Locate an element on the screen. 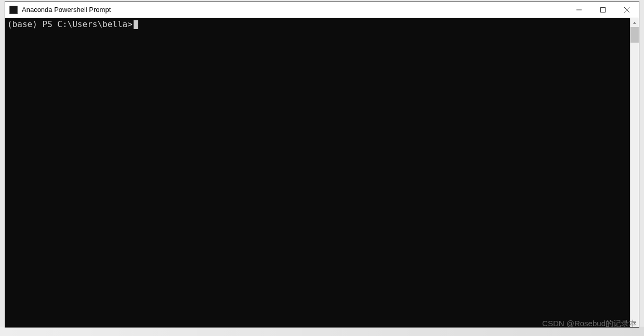 This screenshot has height=336, width=644. titlebar: Anaconda Powershell Prompt is located at coordinates (322, 10).